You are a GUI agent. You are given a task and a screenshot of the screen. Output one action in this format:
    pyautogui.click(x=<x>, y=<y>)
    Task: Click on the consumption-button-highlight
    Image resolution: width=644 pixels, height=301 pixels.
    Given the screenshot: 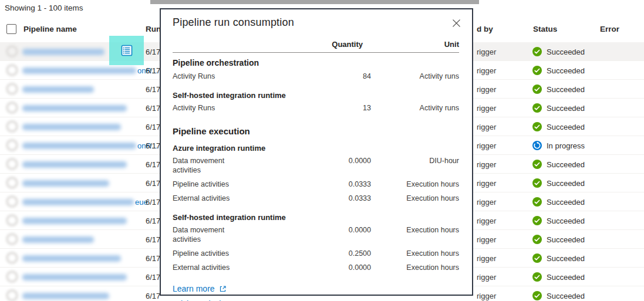 What is the action you would take?
    pyautogui.click(x=127, y=50)
    